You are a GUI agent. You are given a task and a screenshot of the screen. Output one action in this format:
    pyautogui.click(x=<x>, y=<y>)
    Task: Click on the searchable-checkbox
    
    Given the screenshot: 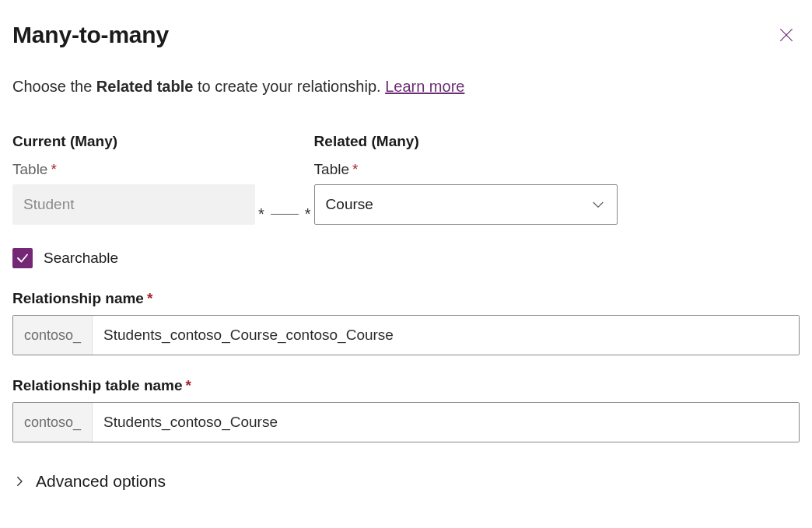 What is the action you would take?
    pyautogui.click(x=23, y=258)
    